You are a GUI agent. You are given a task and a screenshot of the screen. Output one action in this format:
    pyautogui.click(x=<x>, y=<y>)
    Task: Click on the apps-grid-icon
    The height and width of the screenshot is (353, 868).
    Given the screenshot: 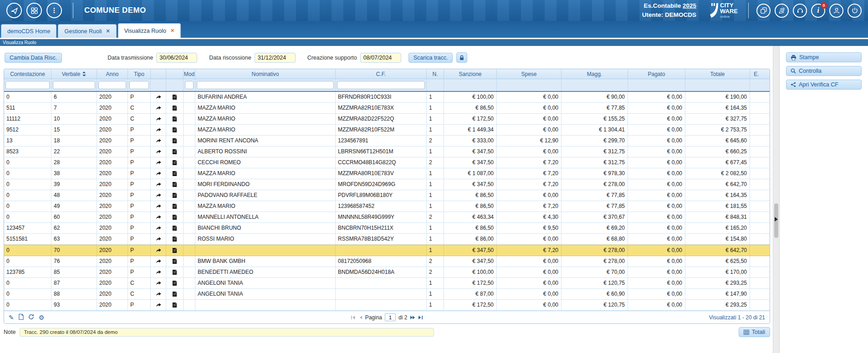 What is the action you would take?
    pyautogui.click(x=34, y=10)
    